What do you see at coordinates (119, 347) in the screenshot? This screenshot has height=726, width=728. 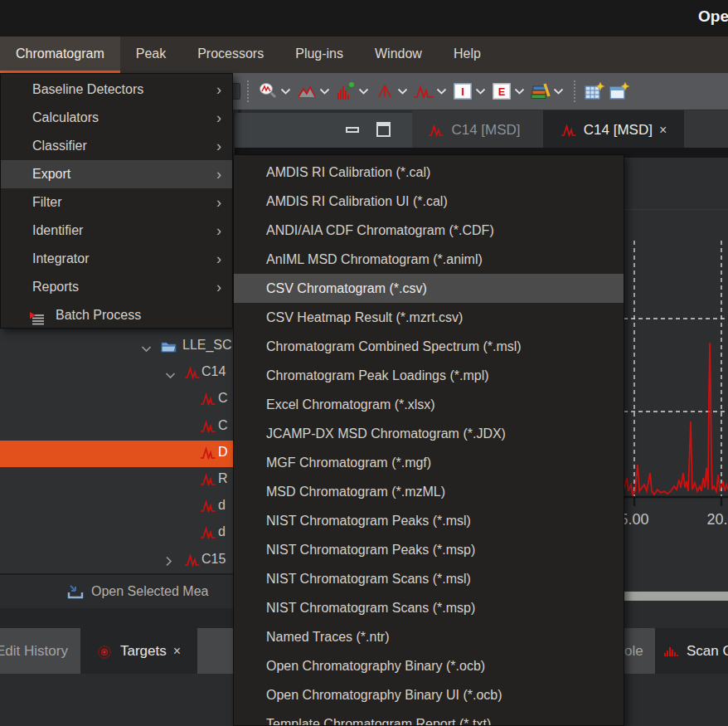 I see `tree-item-llesc: LLE_SC` at bounding box center [119, 347].